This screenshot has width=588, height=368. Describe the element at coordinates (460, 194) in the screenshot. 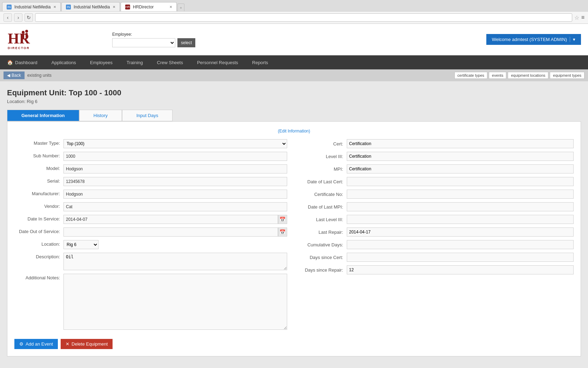

I see `certificate-no-input` at that location.